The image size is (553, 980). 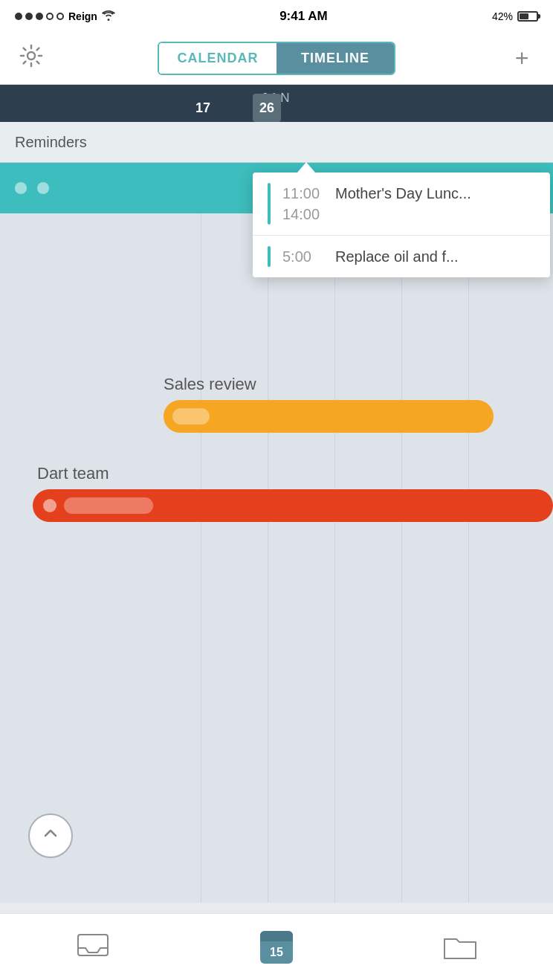 What do you see at coordinates (83, 16) in the screenshot?
I see `carrier-label: Reign` at bounding box center [83, 16].